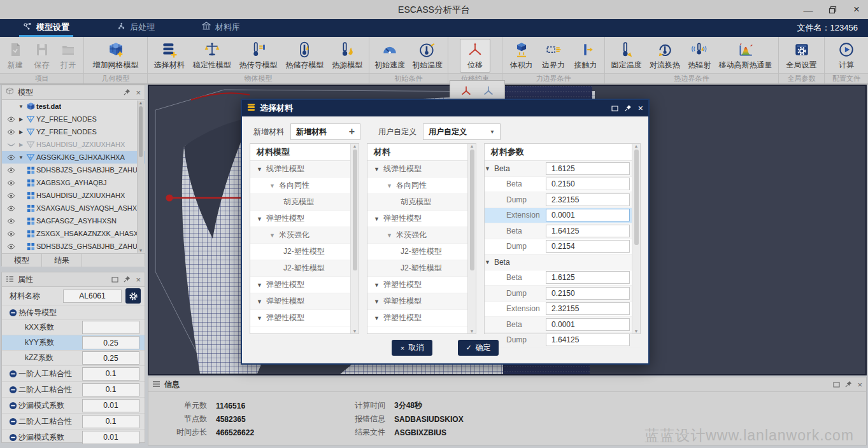 This screenshot has height=448, width=868. I want to click on contact-force-button: 接触力, so click(586, 55).